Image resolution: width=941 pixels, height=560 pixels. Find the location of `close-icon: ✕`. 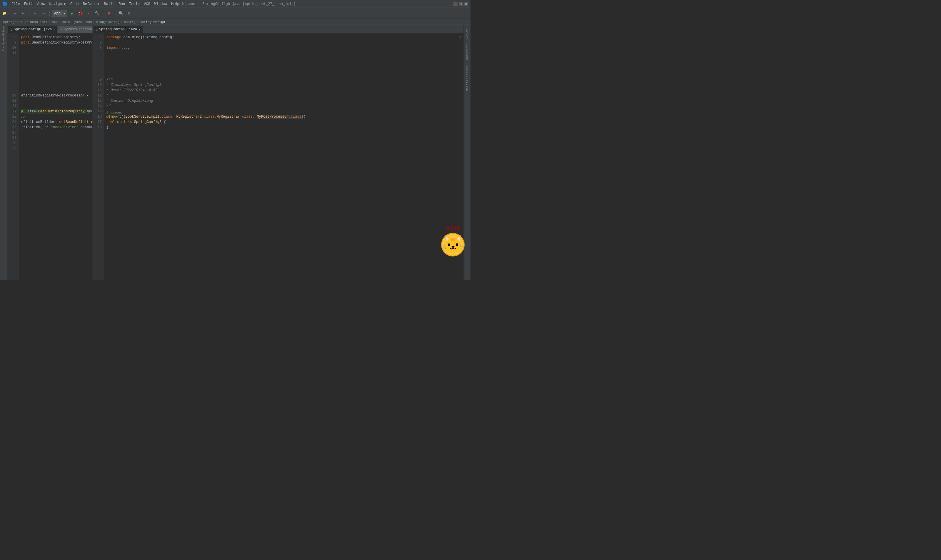

close-icon: ✕ is located at coordinates (54, 29).